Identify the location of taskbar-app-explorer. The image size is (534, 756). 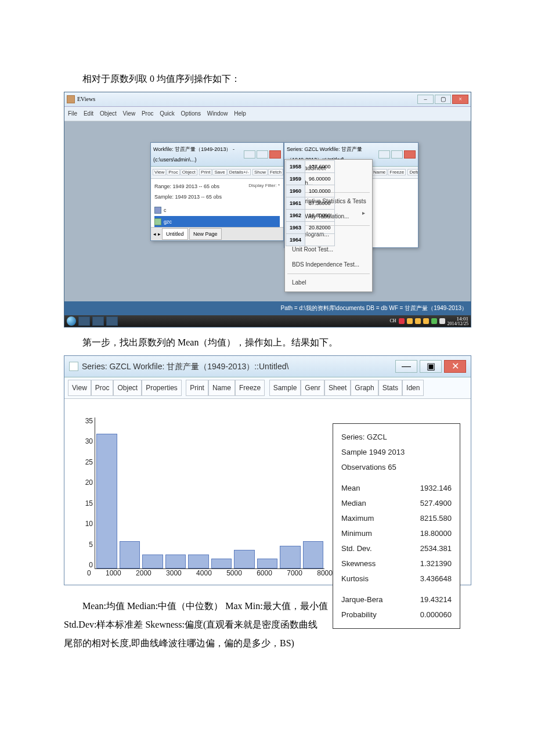
(98, 321).